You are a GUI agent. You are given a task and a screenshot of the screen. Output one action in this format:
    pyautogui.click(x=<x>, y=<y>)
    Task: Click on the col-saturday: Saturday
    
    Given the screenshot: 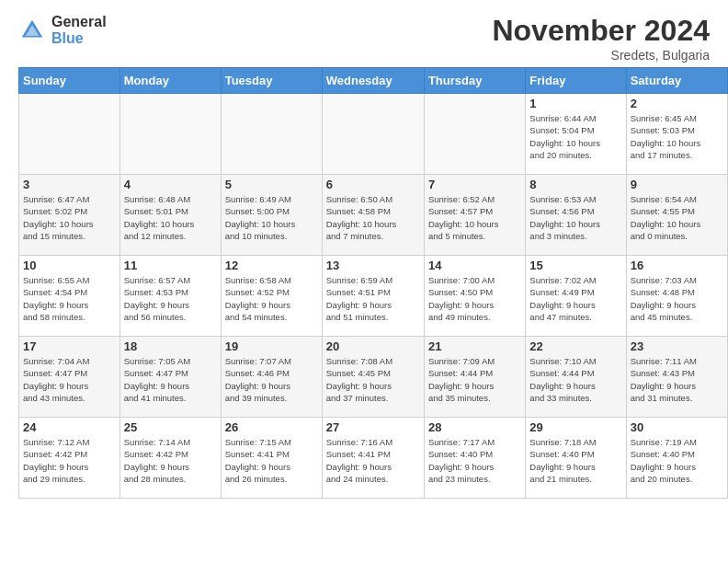 What is the action you would take?
    pyautogui.click(x=677, y=81)
    